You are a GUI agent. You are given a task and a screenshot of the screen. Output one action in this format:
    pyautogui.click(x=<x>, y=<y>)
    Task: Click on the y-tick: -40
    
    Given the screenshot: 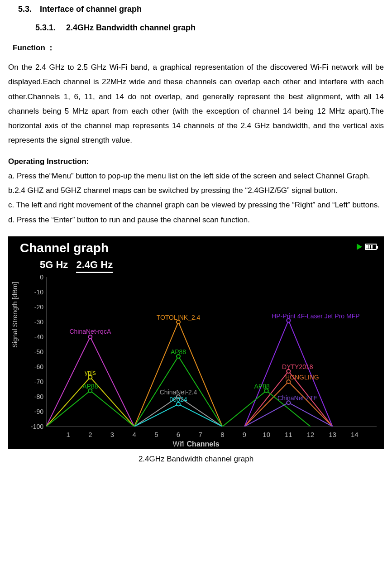 What is the action you would take?
    pyautogui.click(x=34, y=337)
    